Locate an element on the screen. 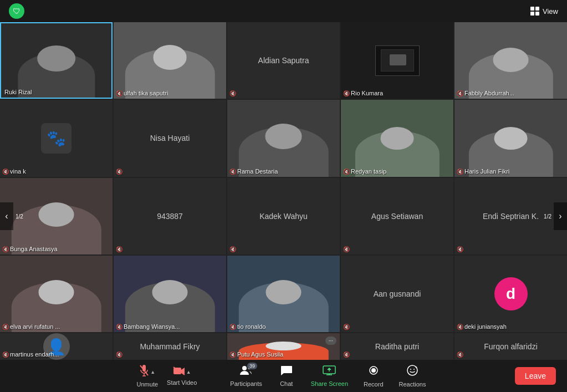  participant-name: Rio Kumara is located at coordinates (367, 93).